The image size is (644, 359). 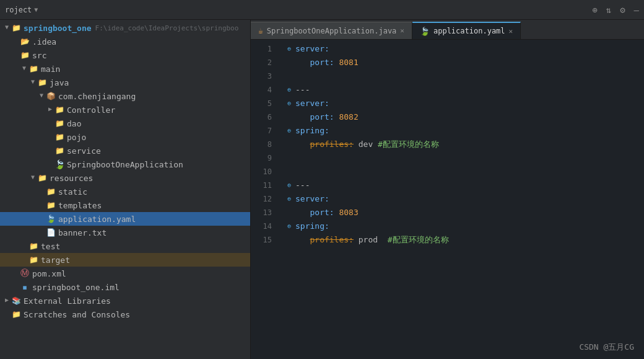 I want to click on static-icon: 📁, so click(x=51, y=192).